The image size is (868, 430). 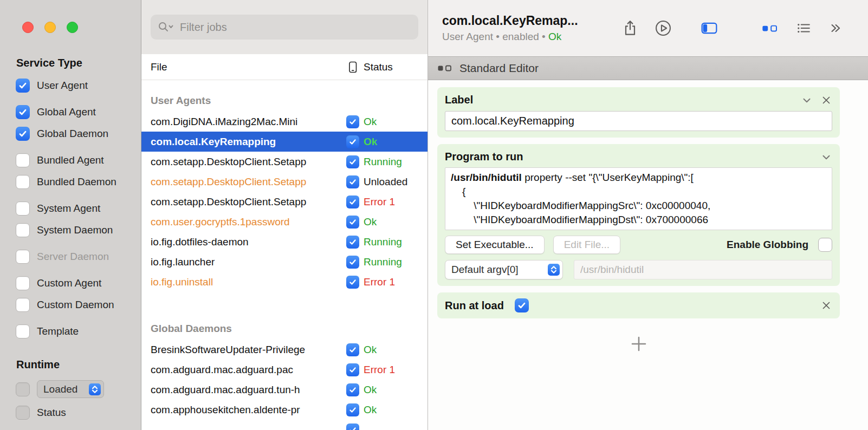 I want to click on service-type-filter: Global Daemon, so click(x=78, y=134).